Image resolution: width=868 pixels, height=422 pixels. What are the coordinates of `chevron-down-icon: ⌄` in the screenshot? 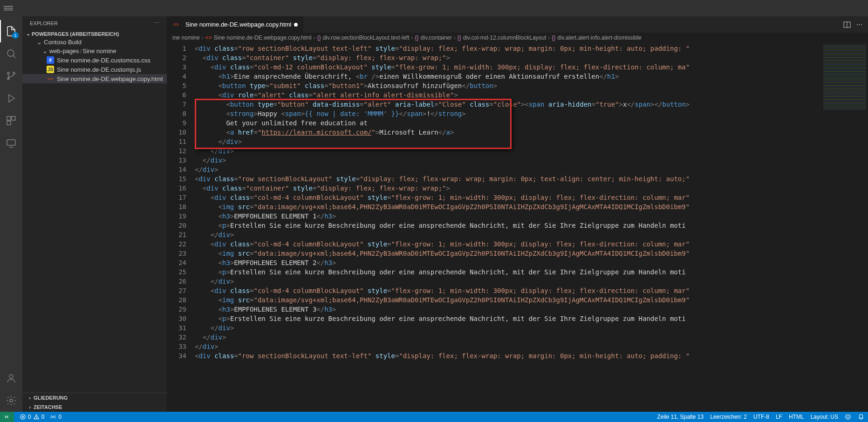 It's located at (28, 34).